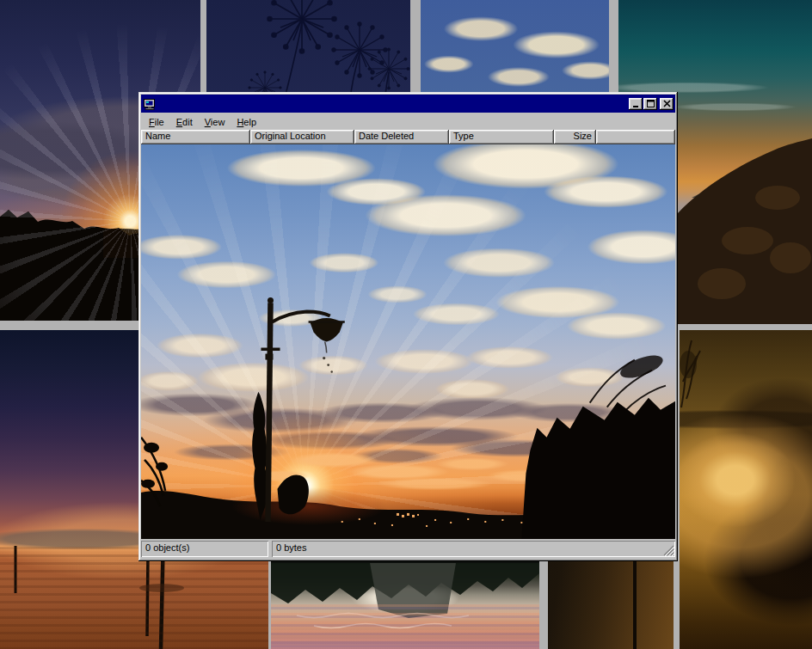 The width and height of the screenshot is (812, 649). What do you see at coordinates (408, 548) in the screenshot?
I see `status-bar: 0 object(s) 0 bytes` at bounding box center [408, 548].